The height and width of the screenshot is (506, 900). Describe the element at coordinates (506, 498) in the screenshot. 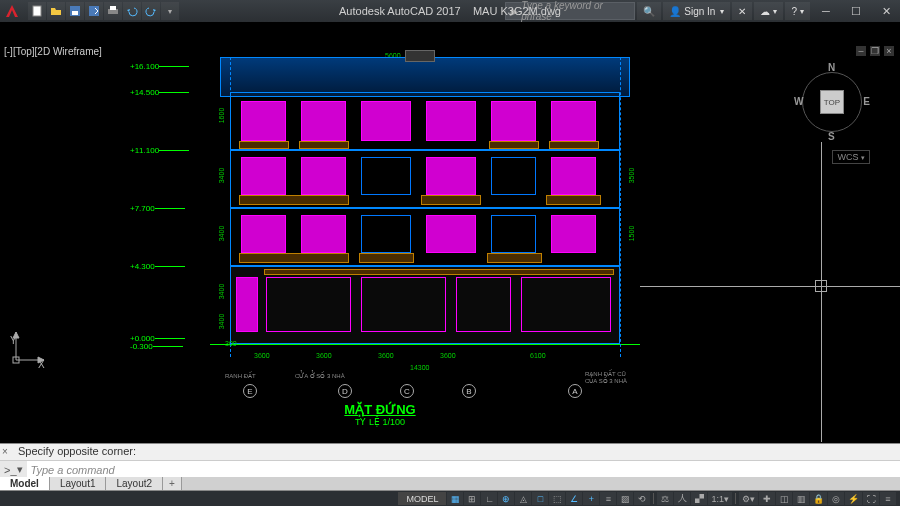

I see `status-polar-button: ⊕` at that location.